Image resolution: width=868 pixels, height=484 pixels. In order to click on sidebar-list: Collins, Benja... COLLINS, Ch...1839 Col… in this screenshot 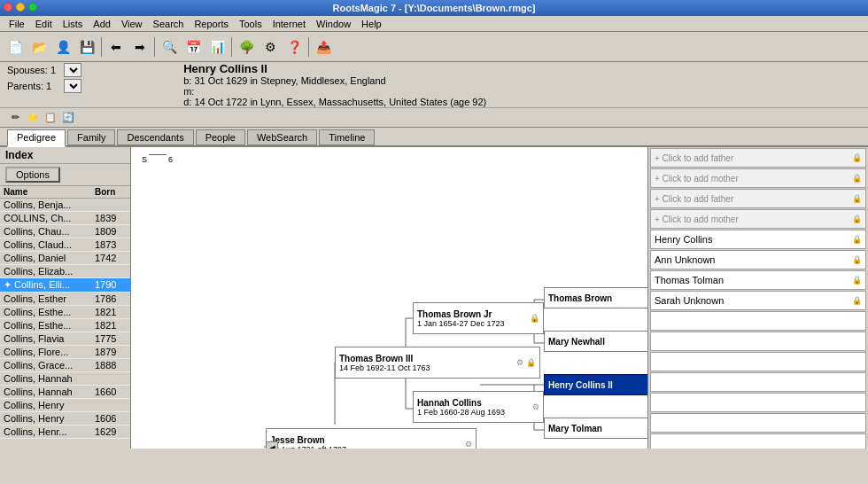, I will do `click(66, 324)`.